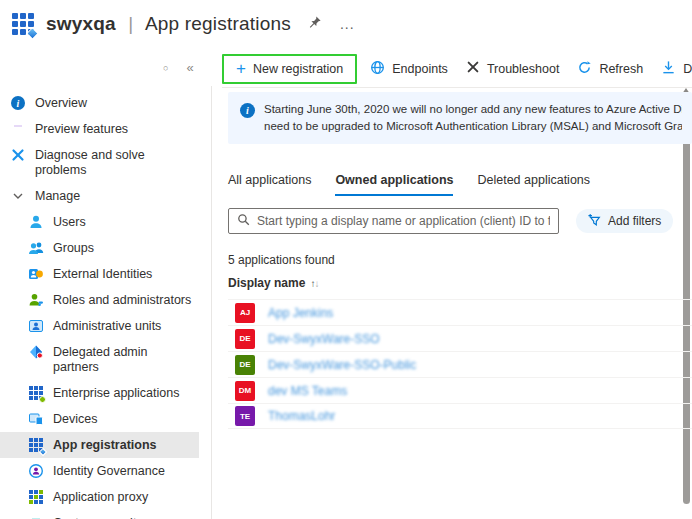 The width and height of the screenshot is (692, 519). What do you see at coordinates (100, 103) in the screenshot?
I see `sidebar-item-overview: i Overview` at bounding box center [100, 103].